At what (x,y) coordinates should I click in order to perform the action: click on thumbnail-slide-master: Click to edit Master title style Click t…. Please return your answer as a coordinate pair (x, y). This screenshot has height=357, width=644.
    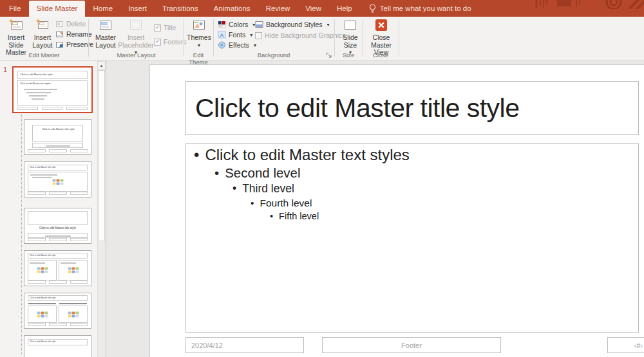
    Looking at the image, I should click on (53, 90).